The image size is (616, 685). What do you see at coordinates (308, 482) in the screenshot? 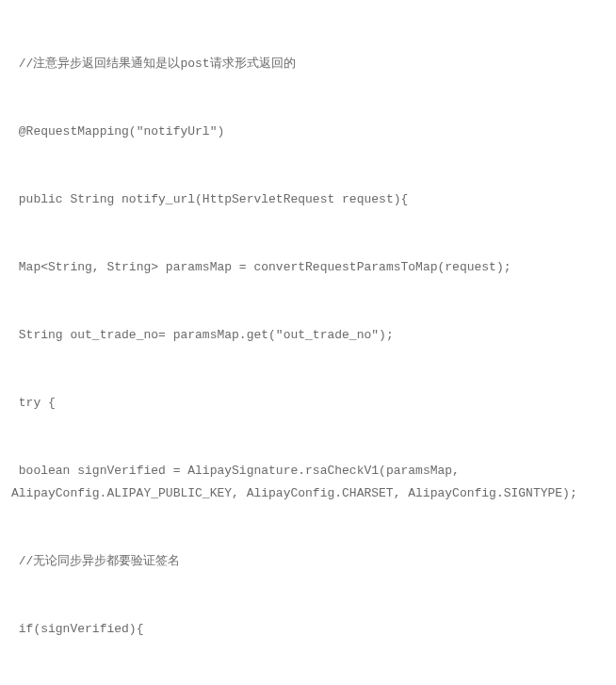
I see `code-line: boolean signVerified = AlipaySignature.r…` at bounding box center [308, 482].